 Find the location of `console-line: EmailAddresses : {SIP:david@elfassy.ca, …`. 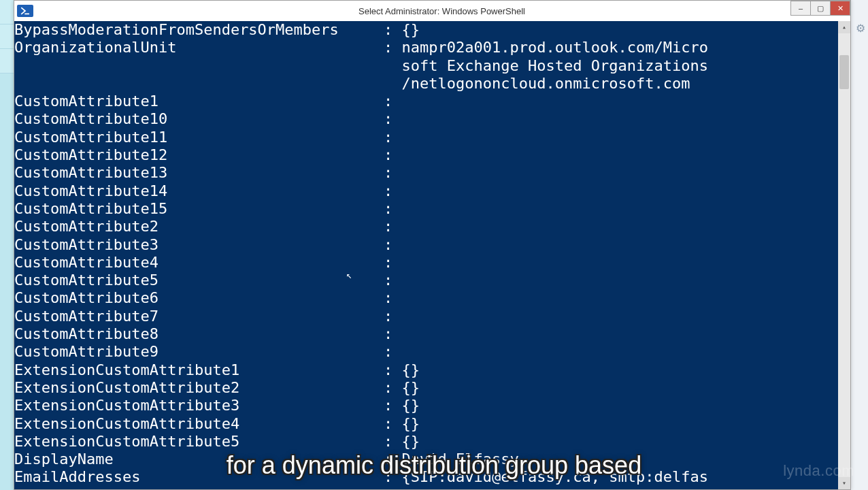

console-line: EmailAddresses : {SIP:david@elfassy.ca, … is located at coordinates (426, 477).